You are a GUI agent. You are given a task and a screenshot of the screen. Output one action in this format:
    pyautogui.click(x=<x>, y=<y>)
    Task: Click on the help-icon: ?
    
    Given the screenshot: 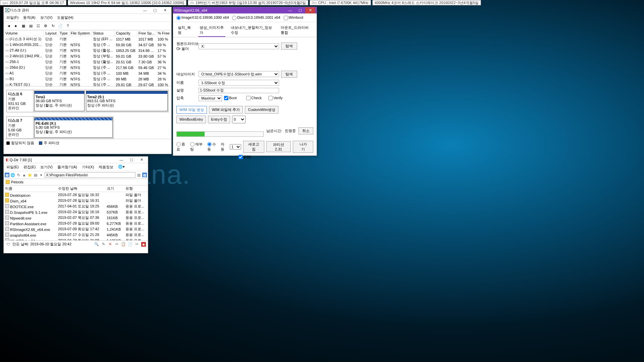 What is the action you would take?
    pyautogui.click(x=68, y=26)
    